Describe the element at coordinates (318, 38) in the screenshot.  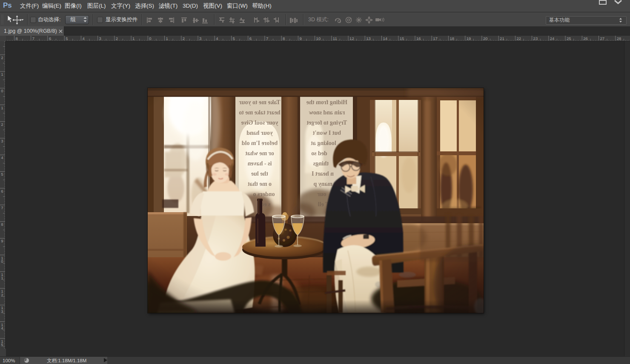
I see `svg-text: 10` at that location.